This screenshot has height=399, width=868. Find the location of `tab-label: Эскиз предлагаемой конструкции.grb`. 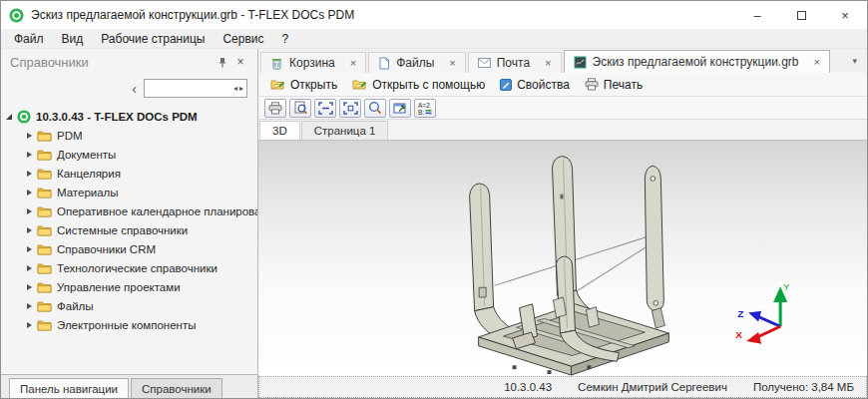

tab-label: Эскиз предлагаемой конструкции.grb is located at coordinates (696, 62).